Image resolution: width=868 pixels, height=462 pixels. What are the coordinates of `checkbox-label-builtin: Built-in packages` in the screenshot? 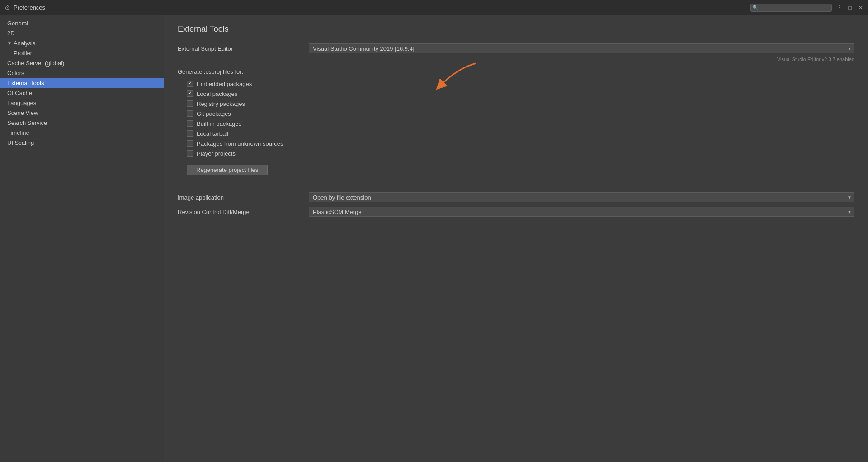 It's located at (214, 124).